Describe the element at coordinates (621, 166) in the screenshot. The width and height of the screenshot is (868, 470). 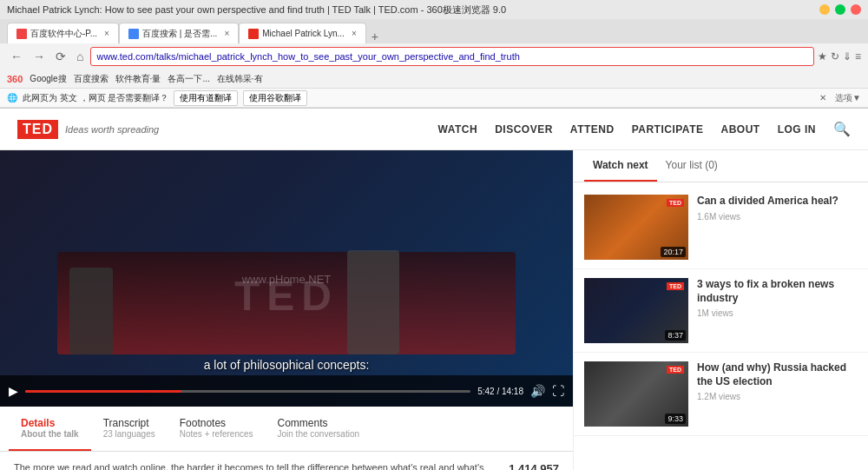
I see `sidebar-tab-watchnext: Watch next` at that location.